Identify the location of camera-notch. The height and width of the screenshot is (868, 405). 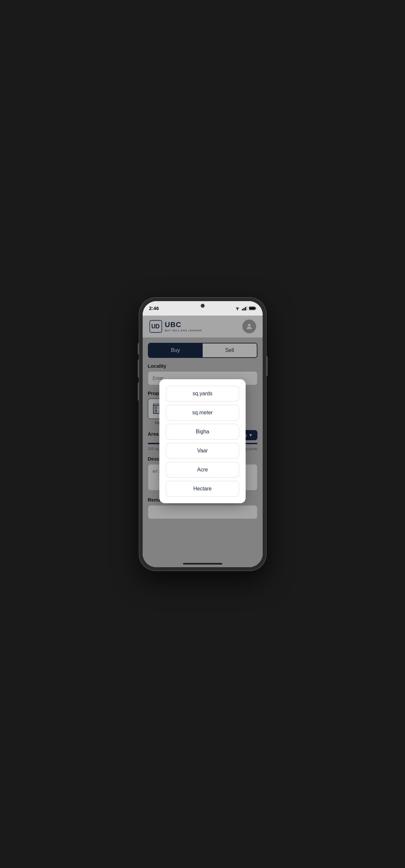
(203, 306).